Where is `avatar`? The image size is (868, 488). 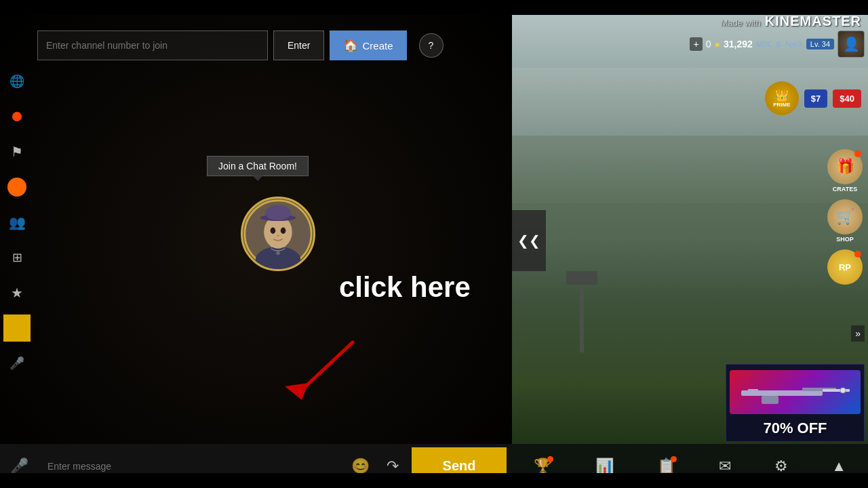
avatar is located at coordinates (278, 234).